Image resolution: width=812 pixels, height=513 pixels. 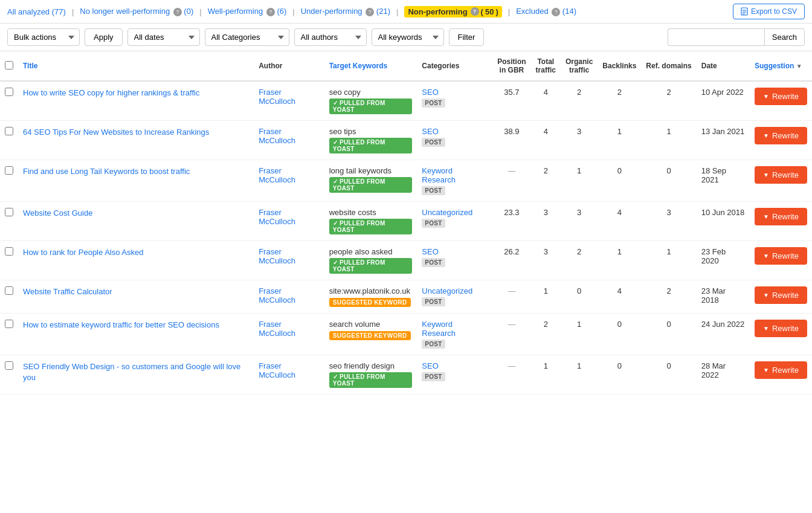 I want to click on authors-select: All authors, so click(x=330, y=37).